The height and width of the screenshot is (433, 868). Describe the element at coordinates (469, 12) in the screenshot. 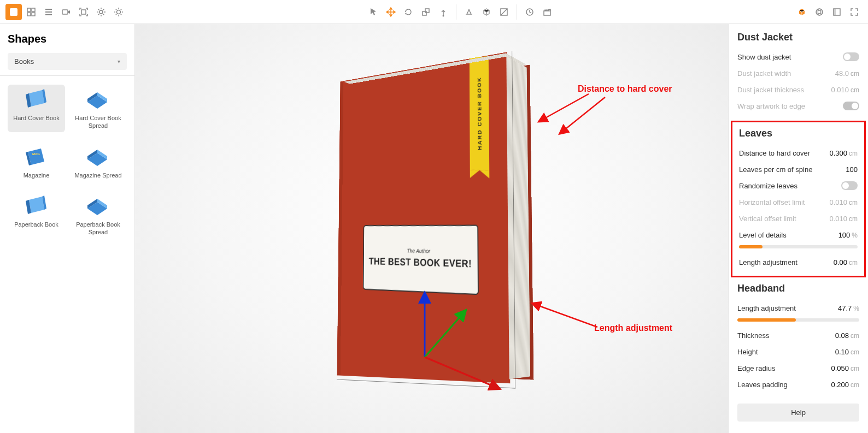

I see `ground-button` at that location.